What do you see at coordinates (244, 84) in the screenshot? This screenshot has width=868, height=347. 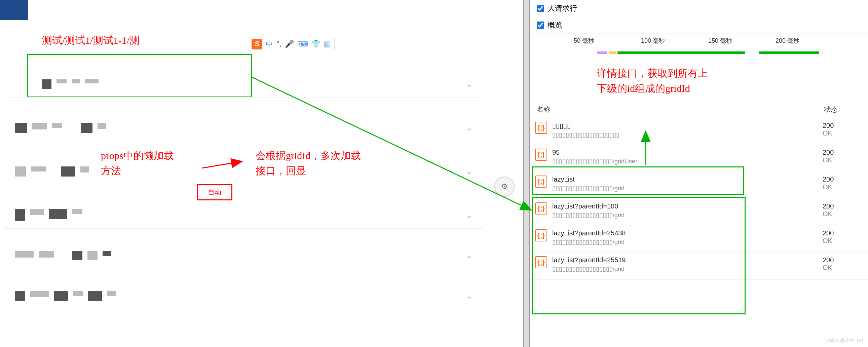 I see `form-row-1: ⌄` at bounding box center [244, 84].